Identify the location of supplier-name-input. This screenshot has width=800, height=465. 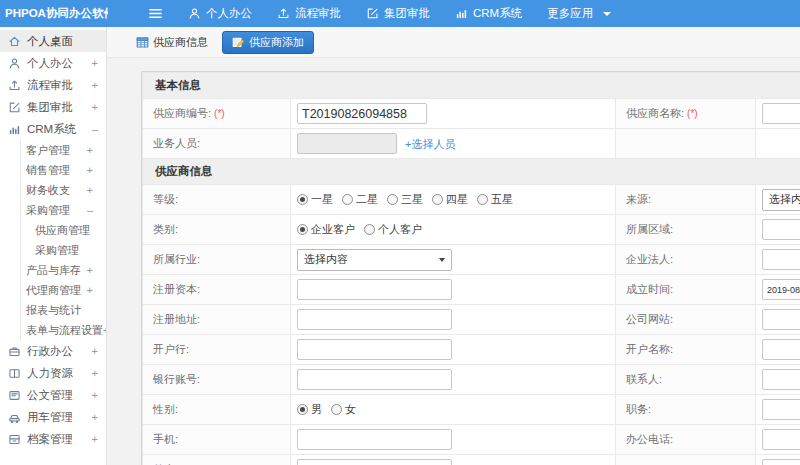
(781, 114).